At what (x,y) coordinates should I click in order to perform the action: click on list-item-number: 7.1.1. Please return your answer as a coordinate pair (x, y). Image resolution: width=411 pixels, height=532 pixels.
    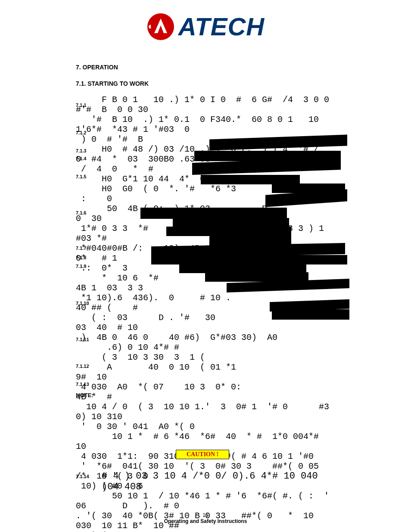
    Looking at the image, I should click on (81, 105).